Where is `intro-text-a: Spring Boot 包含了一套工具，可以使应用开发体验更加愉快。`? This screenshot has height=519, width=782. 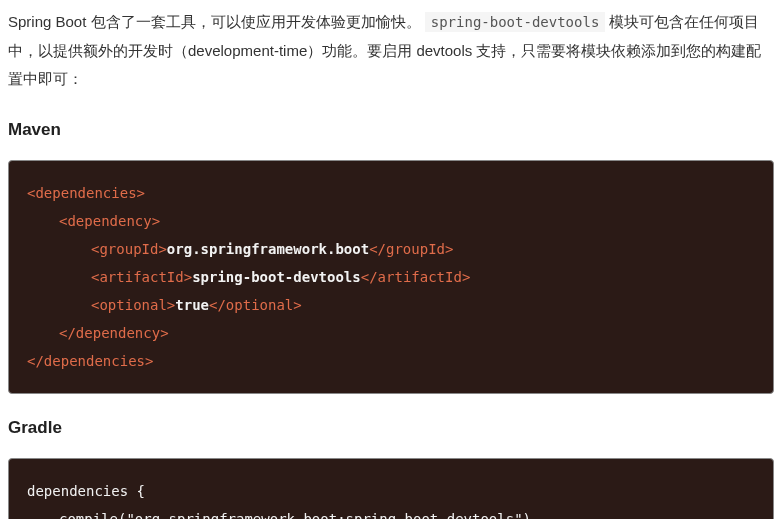 intro-text-a: Spring Boot 包含了一套工具，可以使应用开发体验更加愉快。 is located at coordinates (214, 22).